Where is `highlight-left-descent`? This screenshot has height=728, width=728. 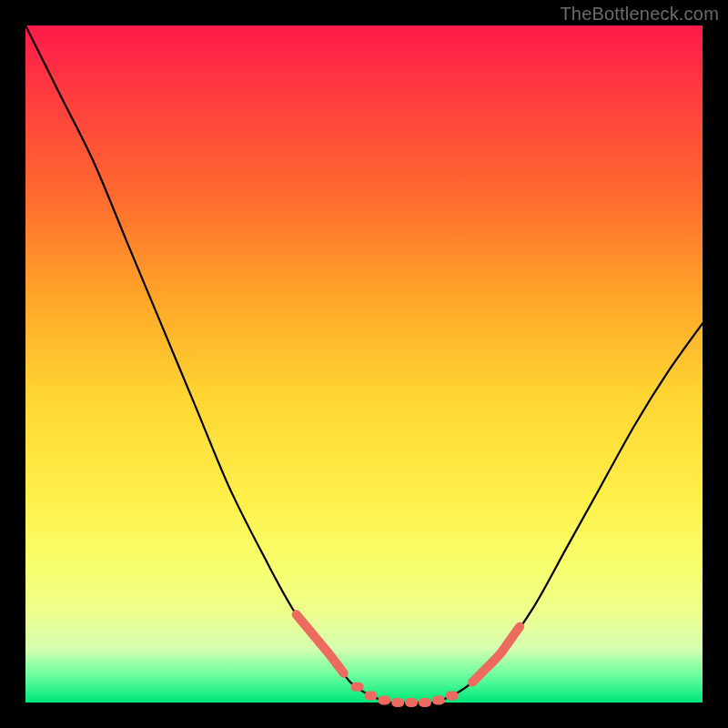 highlight-left-descent is located at coordinates (320, 643).